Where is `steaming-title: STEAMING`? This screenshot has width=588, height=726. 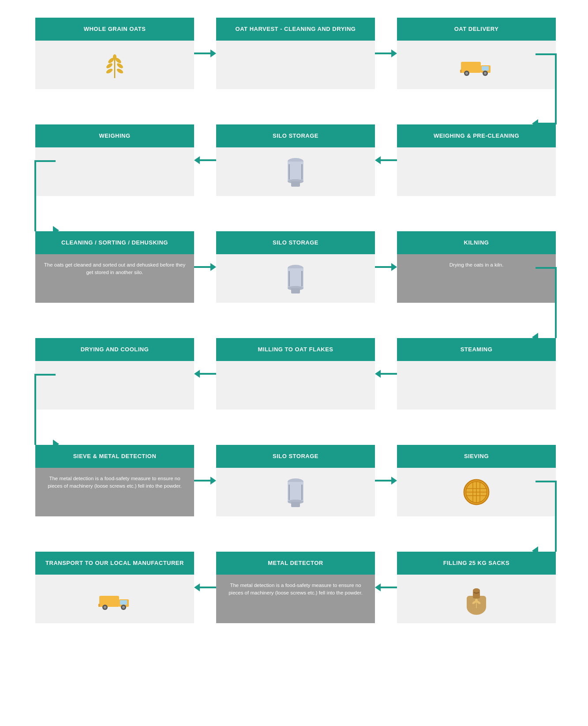
steaming-title: STEAMING is located at coordinates (476, 350).